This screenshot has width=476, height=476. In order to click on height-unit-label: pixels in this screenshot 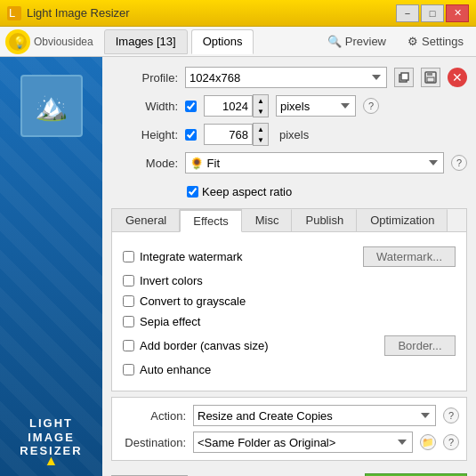, I will do `click(294, 135)`.